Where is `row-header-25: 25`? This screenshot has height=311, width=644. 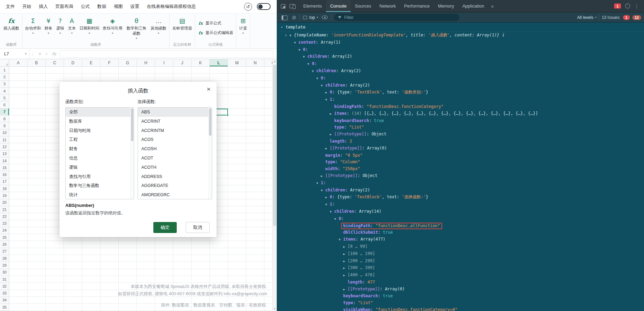
row-header-25: 25 is located at coordinates (5, 237).